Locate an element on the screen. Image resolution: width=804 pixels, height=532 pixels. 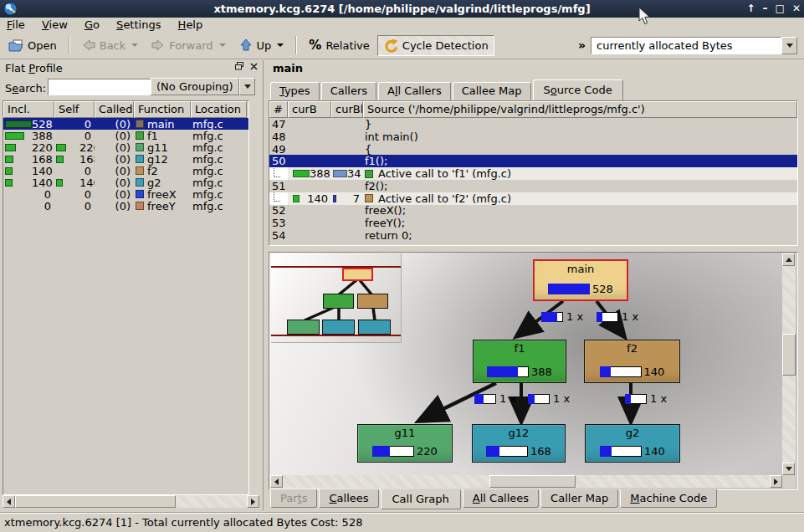
column-header-curbk: curBk is located at coordinates (347, 110).